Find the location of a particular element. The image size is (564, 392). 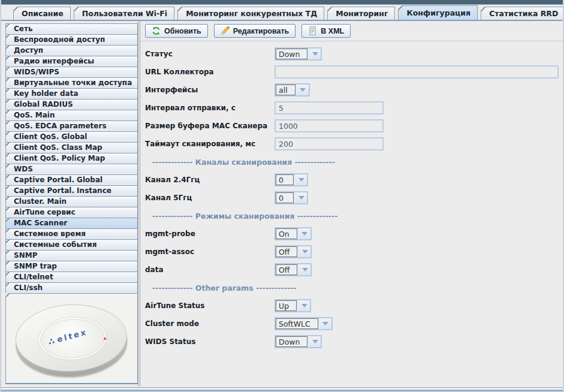

sidebar-item-snmp-trap: SNMP trap is located at coordinates (72, 266).